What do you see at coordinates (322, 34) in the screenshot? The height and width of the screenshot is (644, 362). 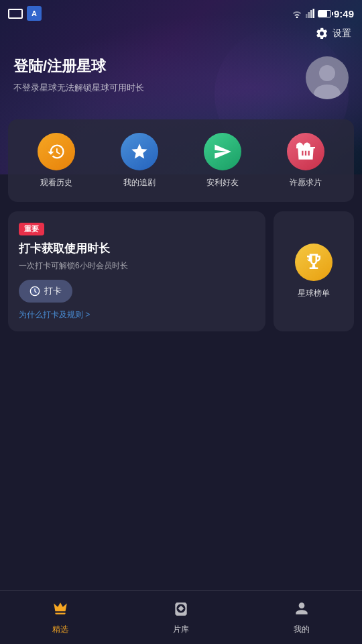 I see `settings-icon` at bounding box center [322, 34].